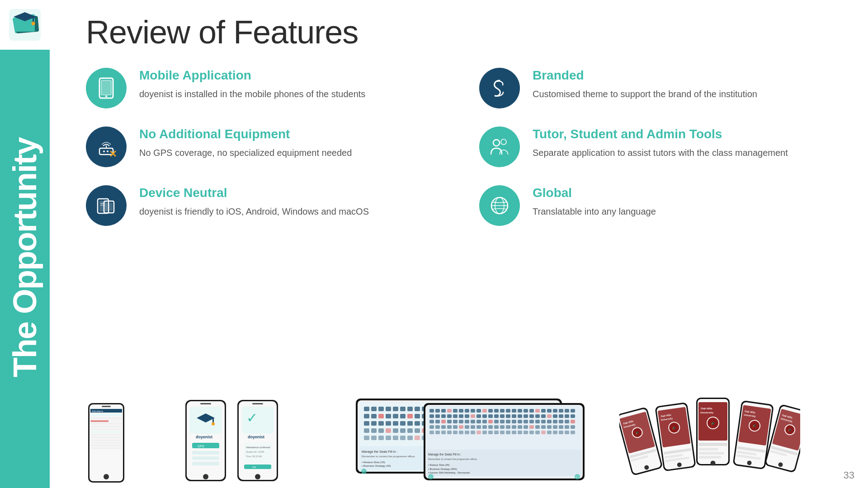  What do you see at coordinates (662, 88) in the screenshot?
I see `feature-branded: Branded Customised theme to support the …` at bounding box center [662, 88].